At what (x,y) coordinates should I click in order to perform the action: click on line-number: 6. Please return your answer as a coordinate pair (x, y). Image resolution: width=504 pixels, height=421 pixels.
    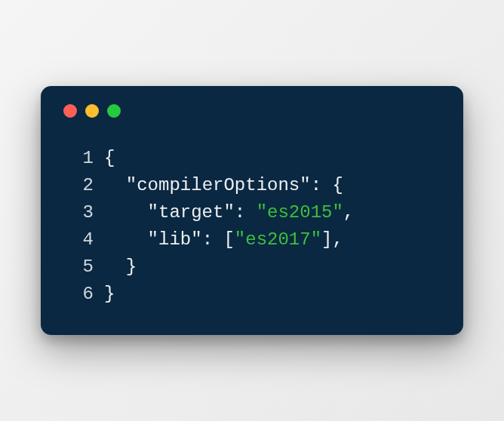
    Looking at the image, I should click on (78, 294).